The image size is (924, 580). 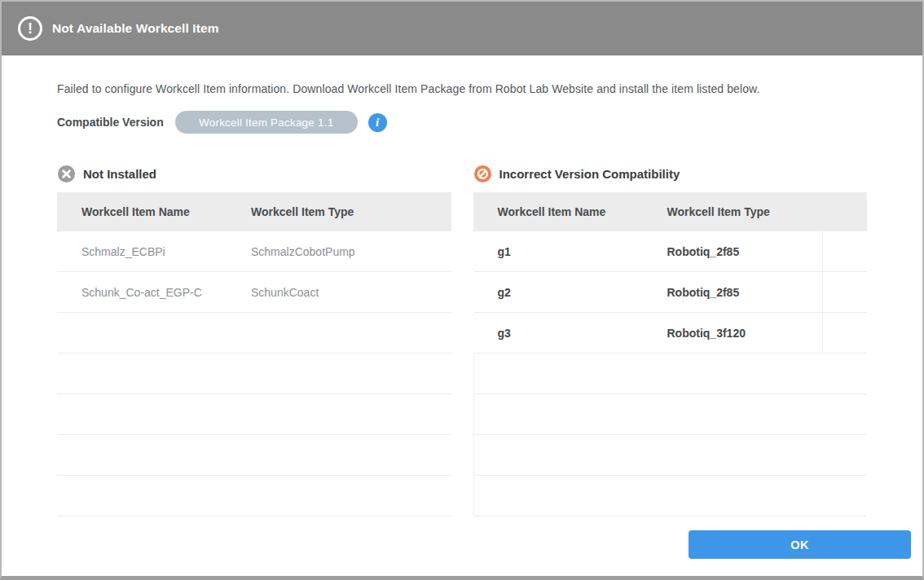 What do you see at coordinates (154, 252) in the screenshot?
I see `table-cell: Schmalz_ECBPi` at bounding box center [154, 252].